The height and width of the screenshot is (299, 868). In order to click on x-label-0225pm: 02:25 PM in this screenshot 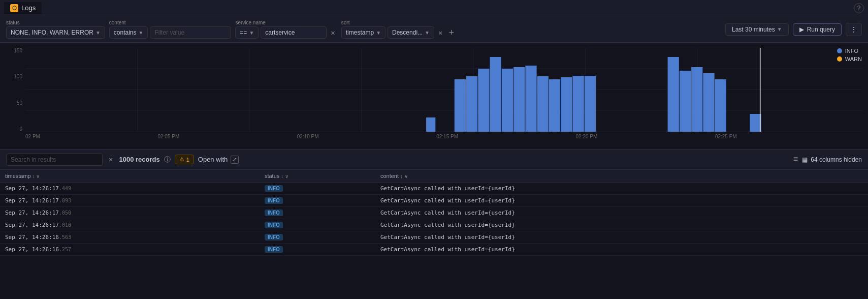, I will do `click(726, 136)`.